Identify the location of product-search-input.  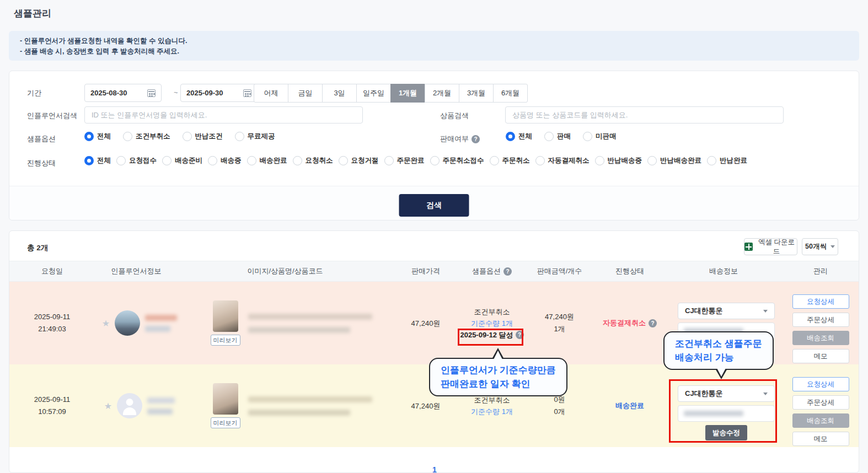
(644, 115).